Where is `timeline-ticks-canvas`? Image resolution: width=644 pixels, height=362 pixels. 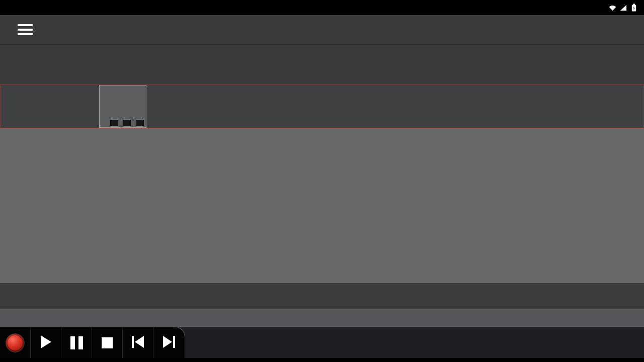
timeline-ticks-canvas is located at coordinates (322, 302).